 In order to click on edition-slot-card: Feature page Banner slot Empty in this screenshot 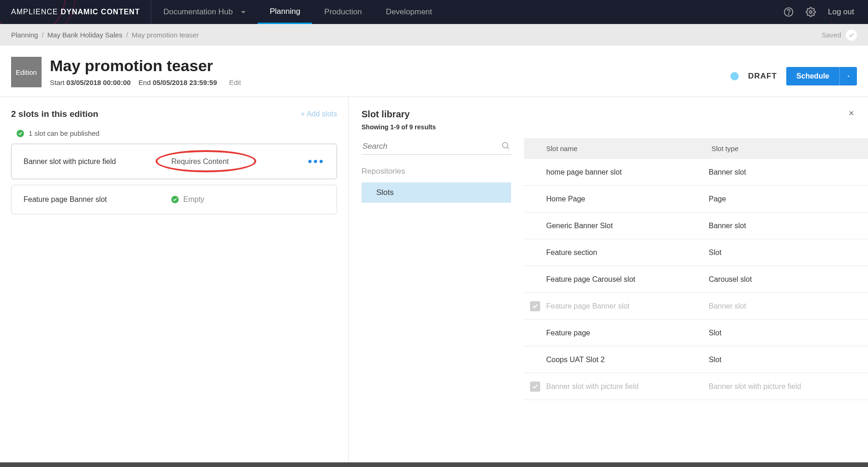, I will do `click(174, 200)`.